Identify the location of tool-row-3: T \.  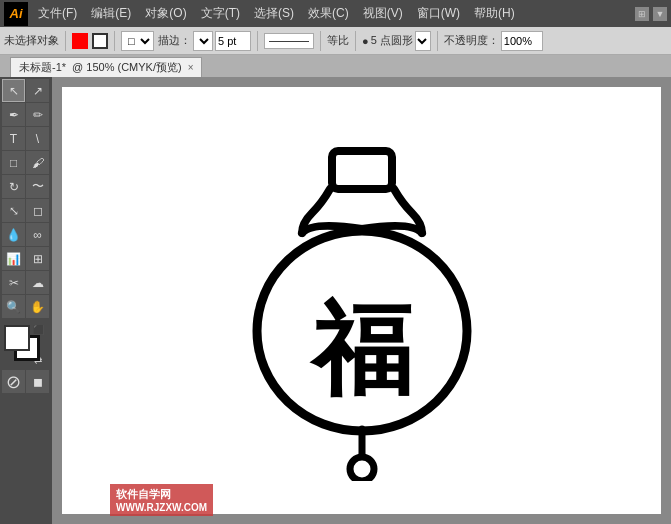
(26, 138).